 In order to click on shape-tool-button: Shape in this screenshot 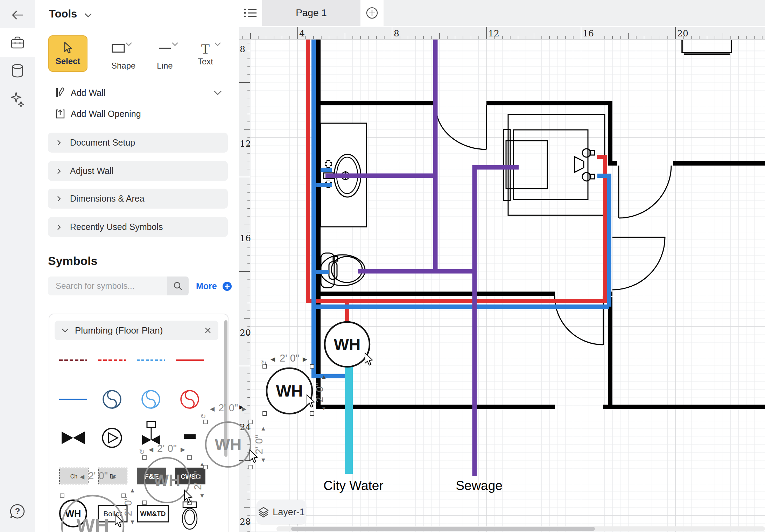, I will do `click(123, 57)`.